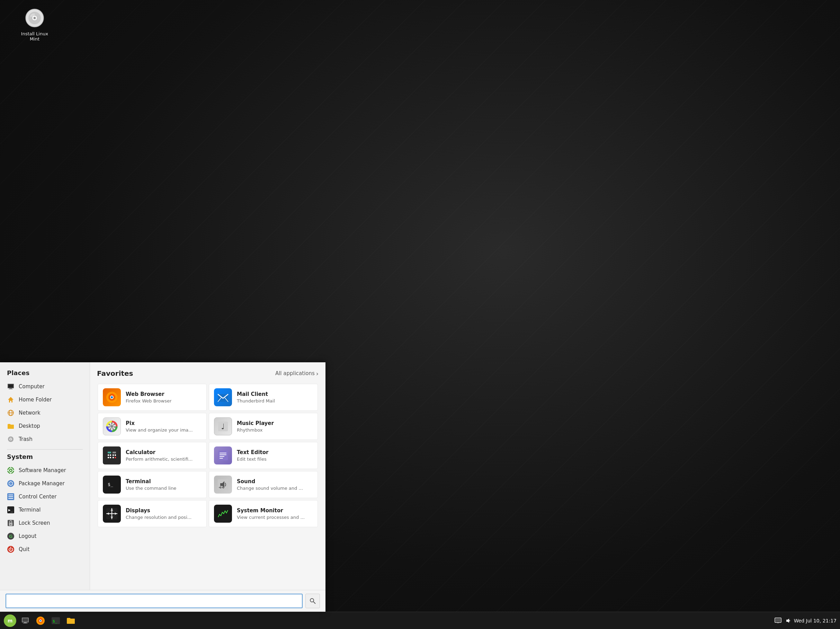  Describe the element at coordinates (778, 621) in the screenshot. I see `screen-icon` at that location.